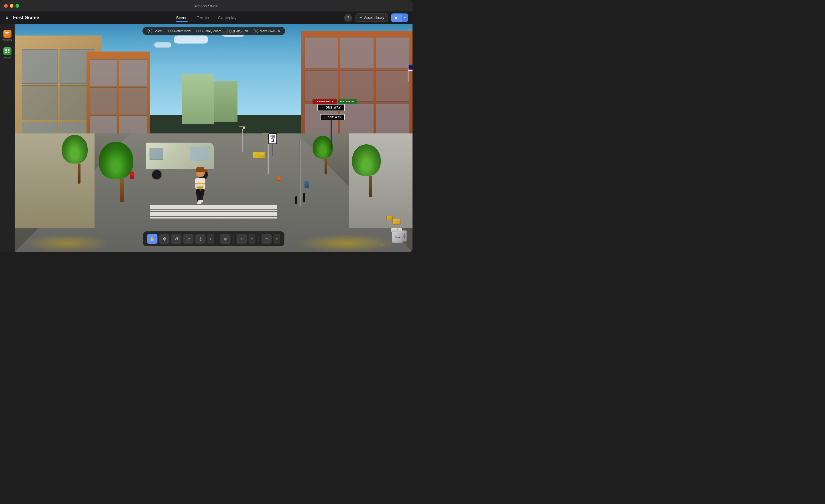 This screenshot has width=825, height=504. What do you see at coordinates (370, 187) in the screenshot?
I see `tree-trunk-right` at bounding box center [370, 187].